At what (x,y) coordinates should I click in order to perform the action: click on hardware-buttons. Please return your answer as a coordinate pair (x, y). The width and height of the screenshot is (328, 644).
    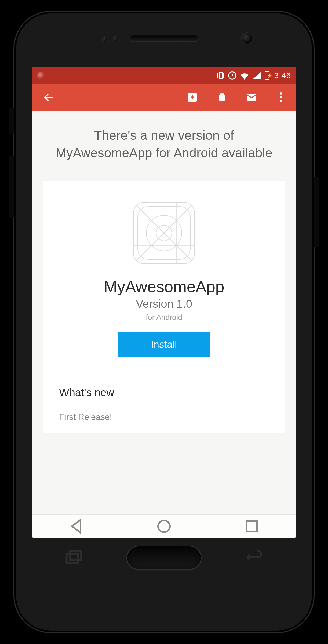
    Looking at the image, I should click on (164, 558).